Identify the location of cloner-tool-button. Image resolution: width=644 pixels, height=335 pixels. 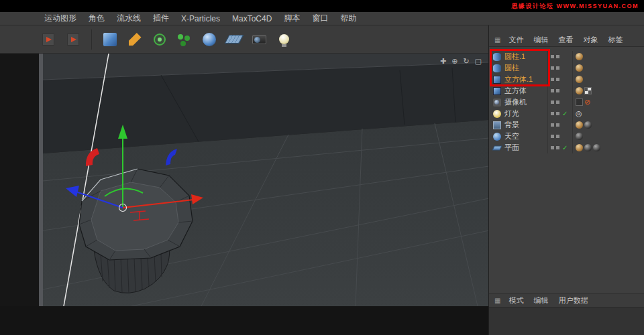
(184, 40).